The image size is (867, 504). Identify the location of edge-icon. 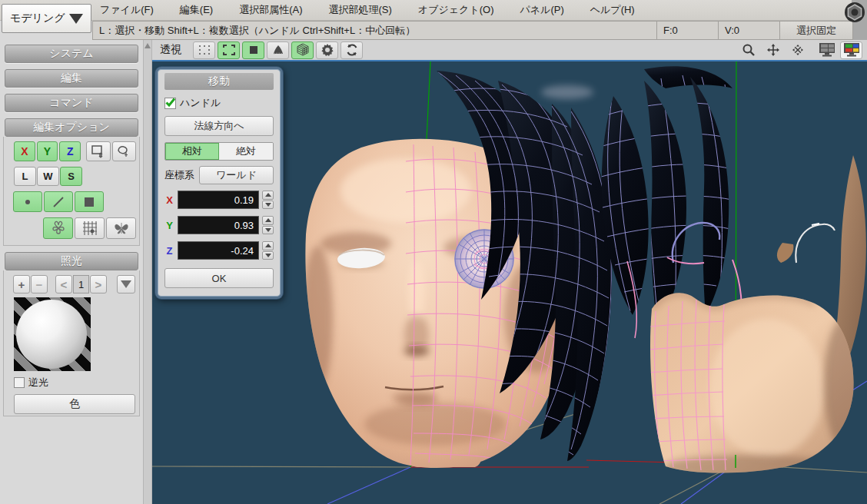
(58, 202).